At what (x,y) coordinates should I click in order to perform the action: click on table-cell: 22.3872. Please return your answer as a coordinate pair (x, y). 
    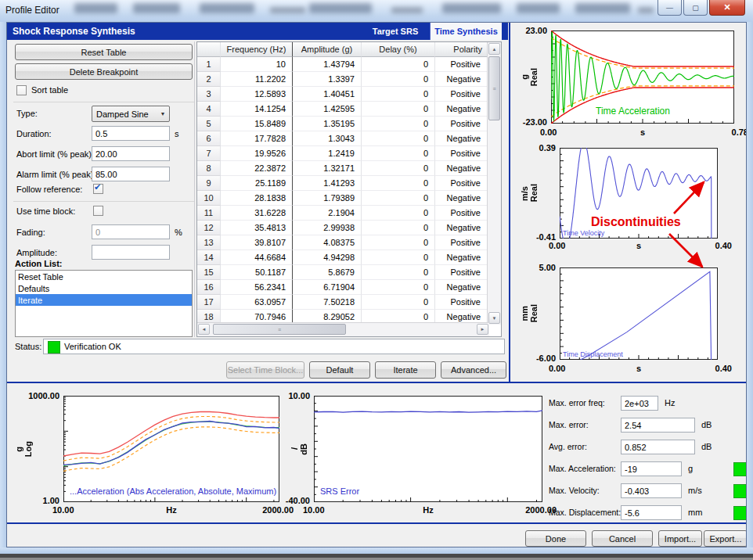
    Looking at the image, I should click on (257, 169).